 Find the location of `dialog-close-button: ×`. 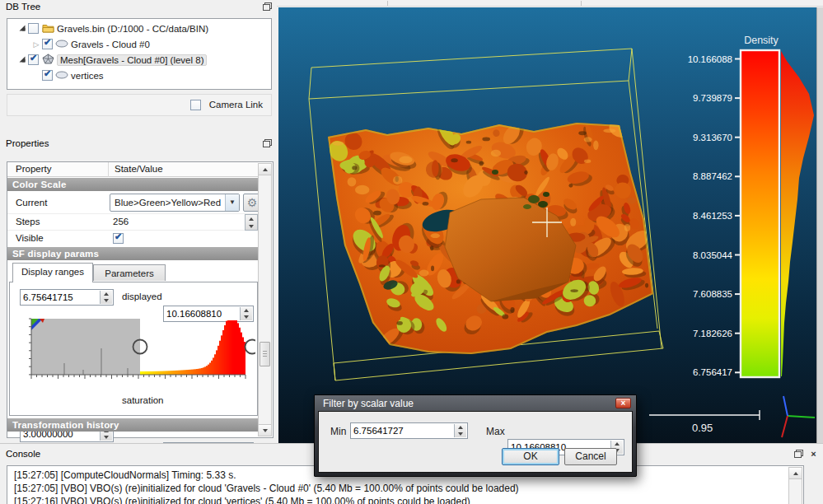

dialog-close-button: × is located at coordinates (623, 404).